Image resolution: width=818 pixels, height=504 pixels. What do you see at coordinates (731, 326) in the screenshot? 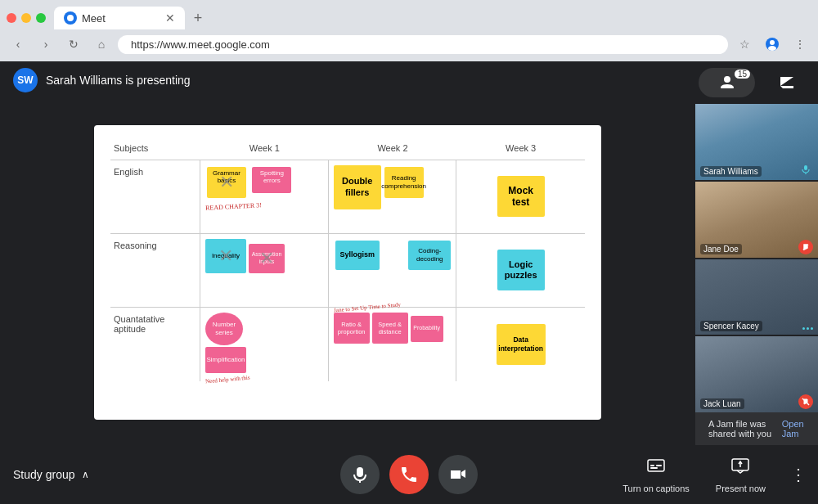
I see `participant-name: Spencer Kacey` at bounding box center [731, 326].